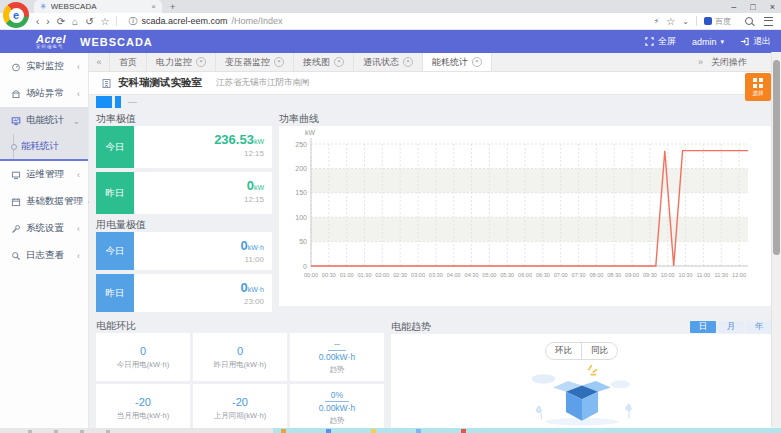  Describe the element at coordinates (44, 228) in the screenshot. I see `sidebar-item-system-settings: 系统设置 ‹` at that location.